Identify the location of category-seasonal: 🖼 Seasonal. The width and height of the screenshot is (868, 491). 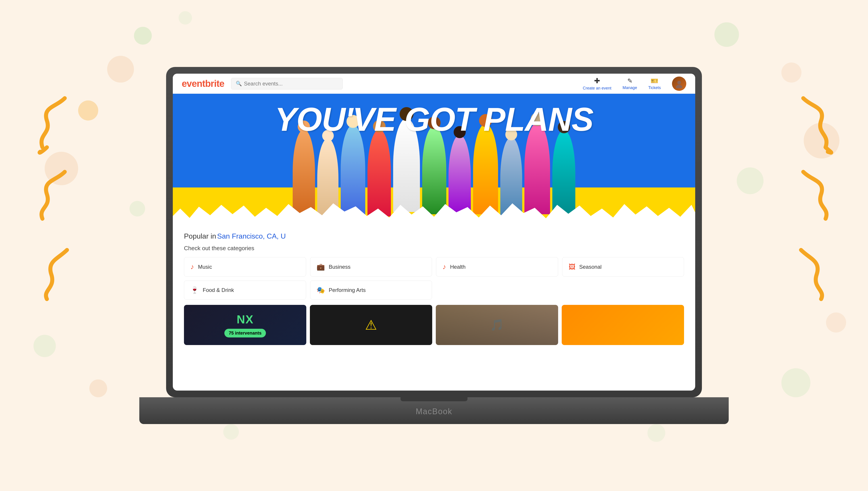
(623, 267).